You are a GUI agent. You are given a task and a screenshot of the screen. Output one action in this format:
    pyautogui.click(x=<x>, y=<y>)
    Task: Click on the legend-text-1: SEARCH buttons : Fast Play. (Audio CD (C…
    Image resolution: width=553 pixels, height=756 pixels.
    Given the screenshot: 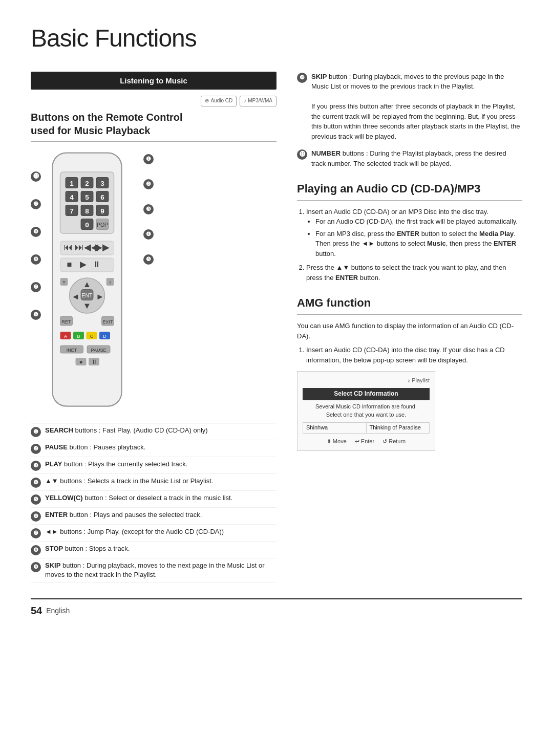 What is the action you would take?
    pyautogui.click(x=126, y=430)
    